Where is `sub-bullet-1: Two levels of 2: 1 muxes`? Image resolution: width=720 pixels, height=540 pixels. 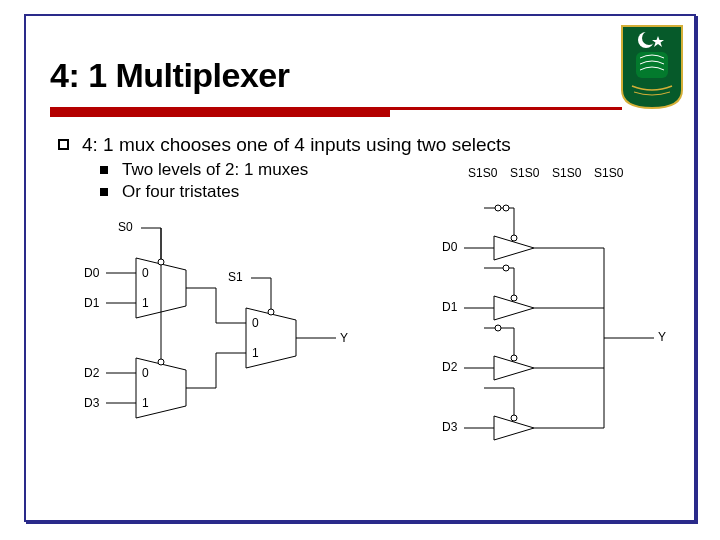
sub-bullet-1: Two levels of 2: 1 muxes is located at coordinates (215, 170).